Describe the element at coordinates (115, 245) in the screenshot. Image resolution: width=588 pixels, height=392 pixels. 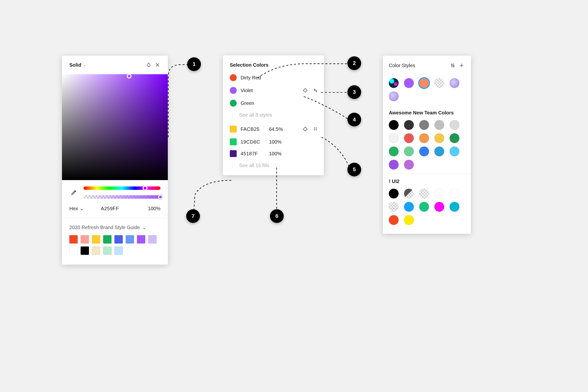
I see `document-swatches` at that location.